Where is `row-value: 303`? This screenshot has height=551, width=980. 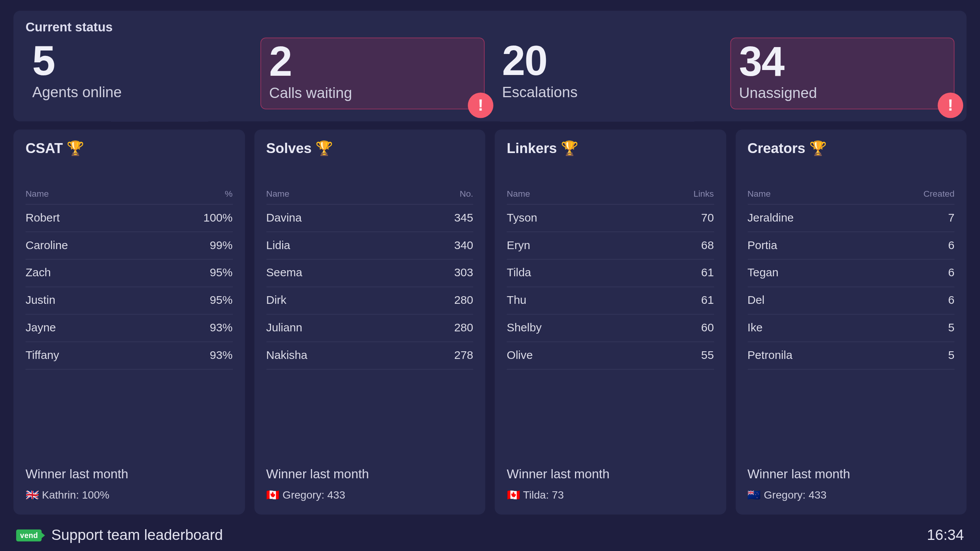 row-value: 303 is located at coordinates (464, 273).